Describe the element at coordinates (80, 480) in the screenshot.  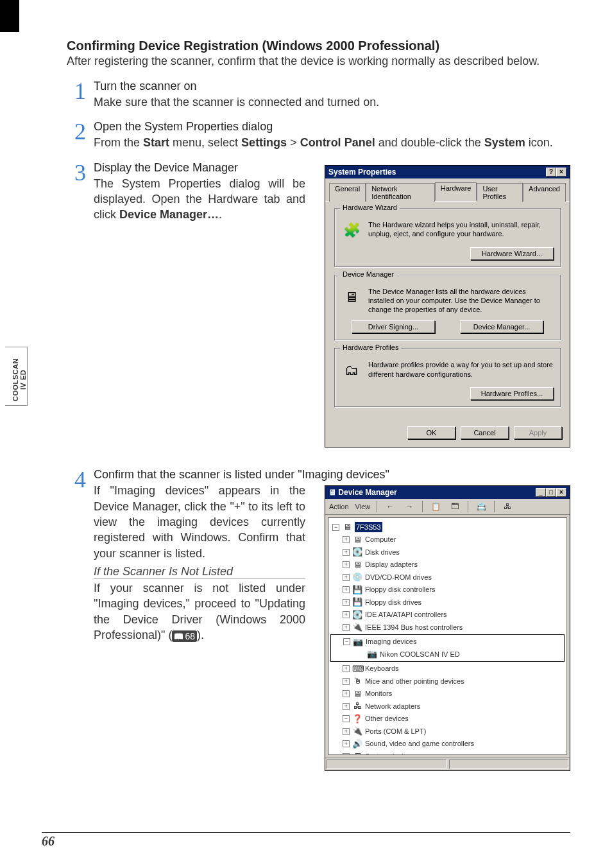
I see `step-number: 4` at that location.